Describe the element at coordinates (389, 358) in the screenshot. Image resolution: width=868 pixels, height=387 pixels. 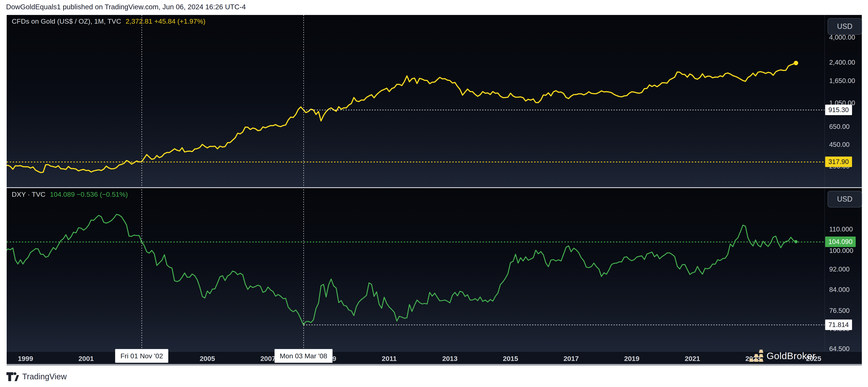
I see `year-label-2011: 2011` at that location.